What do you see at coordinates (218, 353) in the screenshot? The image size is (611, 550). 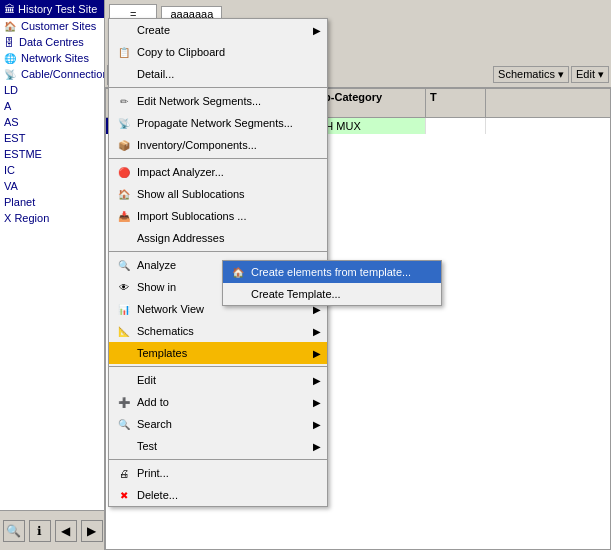 I see `menu-item-templates: Templates ▶` at bounding box center [218, 353].